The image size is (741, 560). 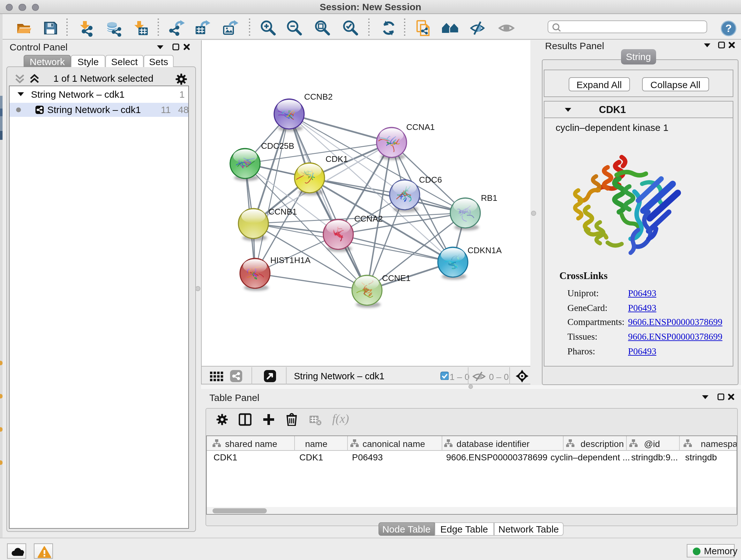 I want to click on svg-text: CDC6, so click(x=430, y=180).